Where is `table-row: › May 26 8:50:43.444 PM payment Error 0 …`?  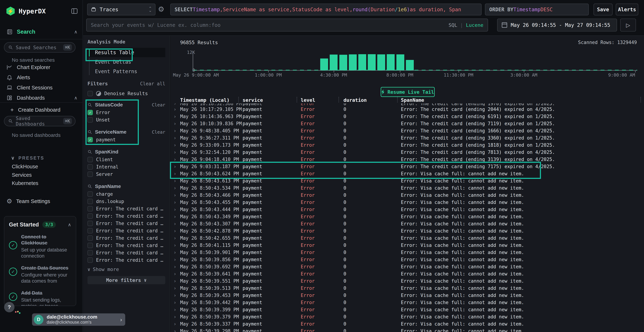 table-row: › May 26 8:50:43.444 PM payment Error 0 … is located at coordinates (407, 210).